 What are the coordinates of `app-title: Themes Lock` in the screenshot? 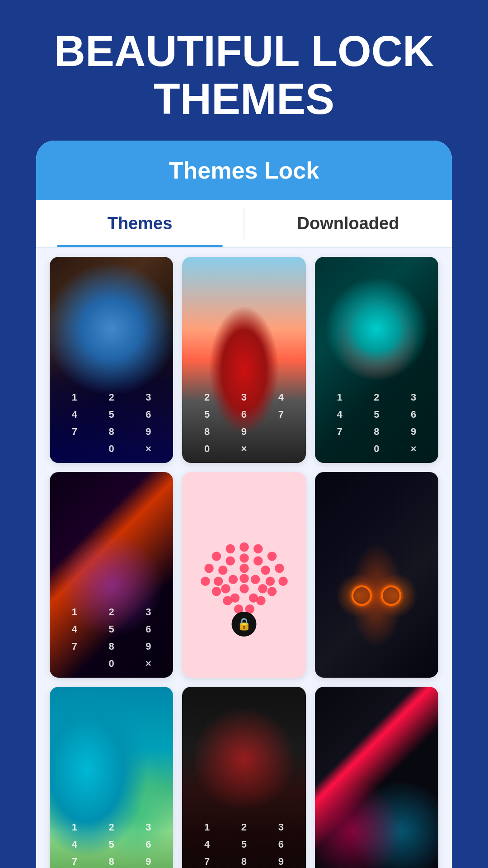 It's located at (244, 170).